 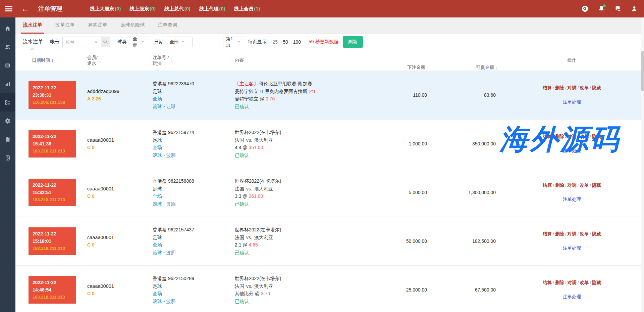 What do you see at coordinates (98, 42) in the screenshot?
I see `clear-icon: ×` at bounding box center [98, 42].